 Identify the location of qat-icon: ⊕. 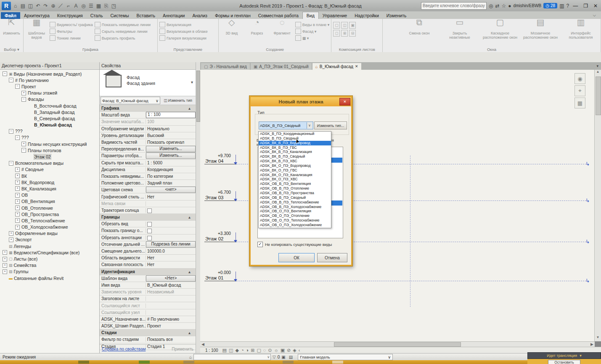
(53, 6).